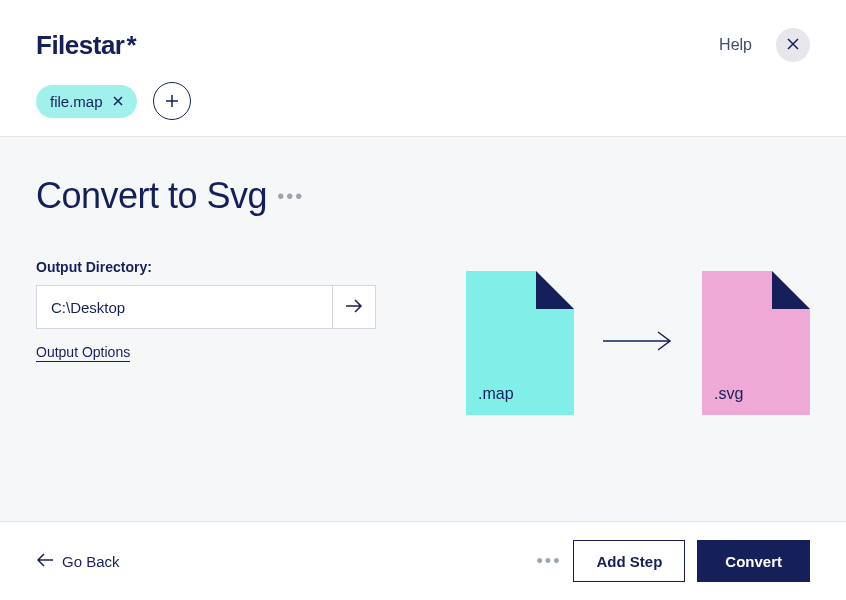  I want to click on source-file-icon: .map, so click(520, 343).